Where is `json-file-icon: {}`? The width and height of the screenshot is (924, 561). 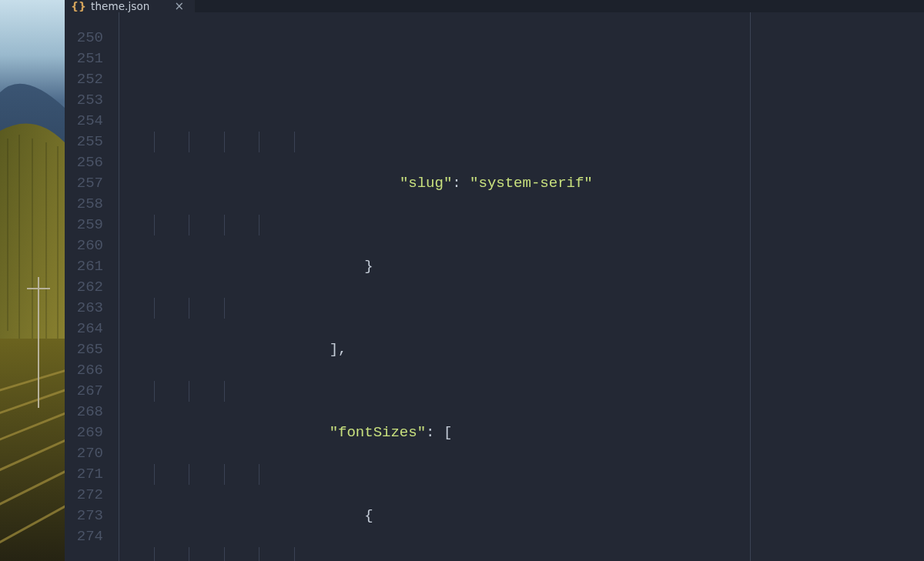
json-file-icon: {} is located at coordinates (79, 6).